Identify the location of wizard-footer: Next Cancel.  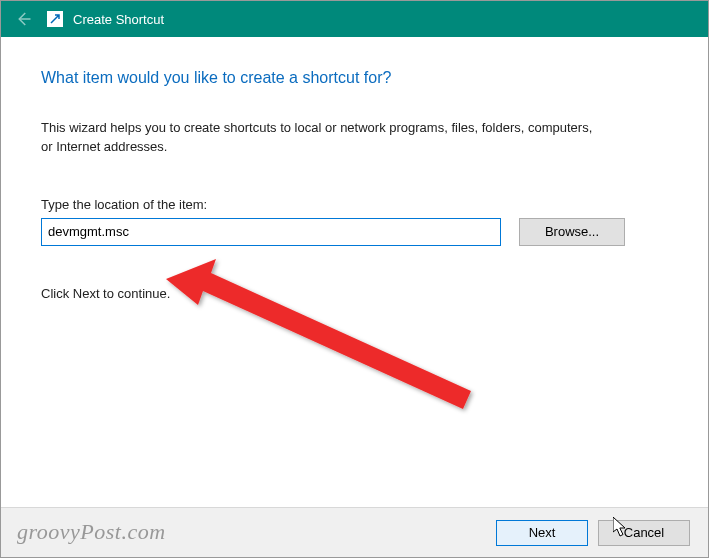
(354, 532).